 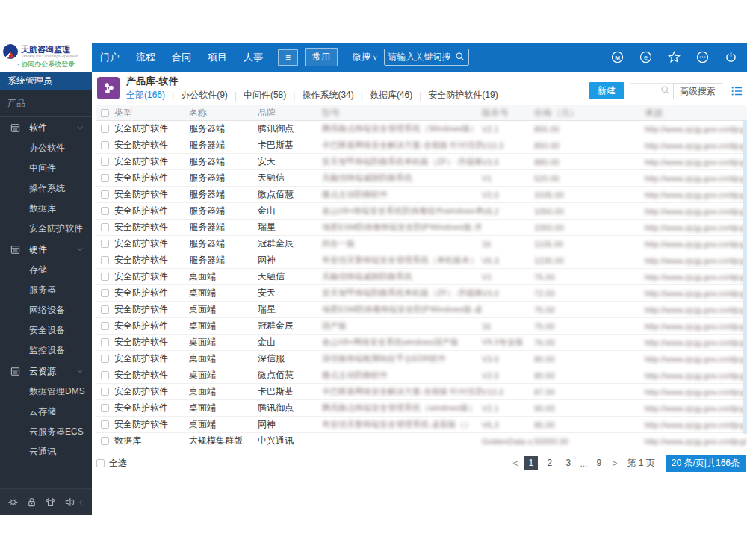 What do you see at coordinates (508, 113) in the screenshot?
I see `column-header-blurred: 版本号` at bounding box center [508, 113].